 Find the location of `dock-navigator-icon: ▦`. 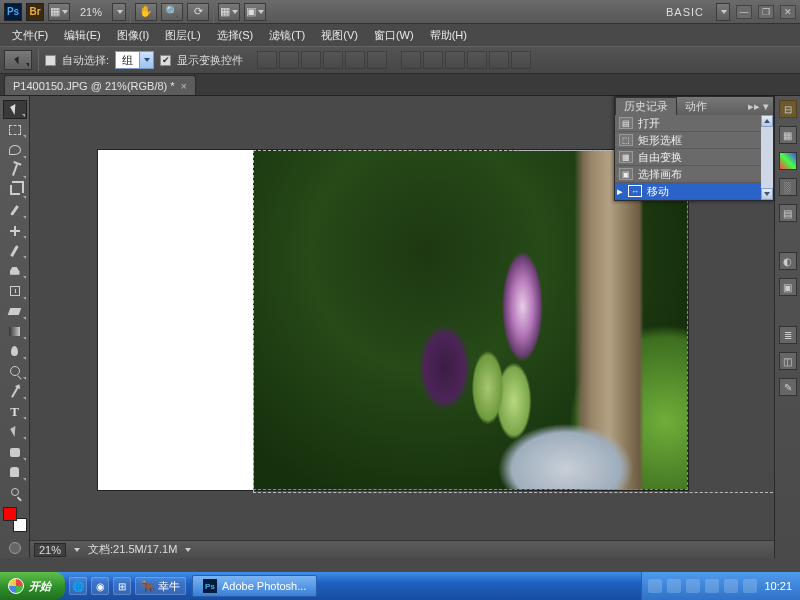

dock-navigator-icon: ▦ is located at coordinates (788, 135).